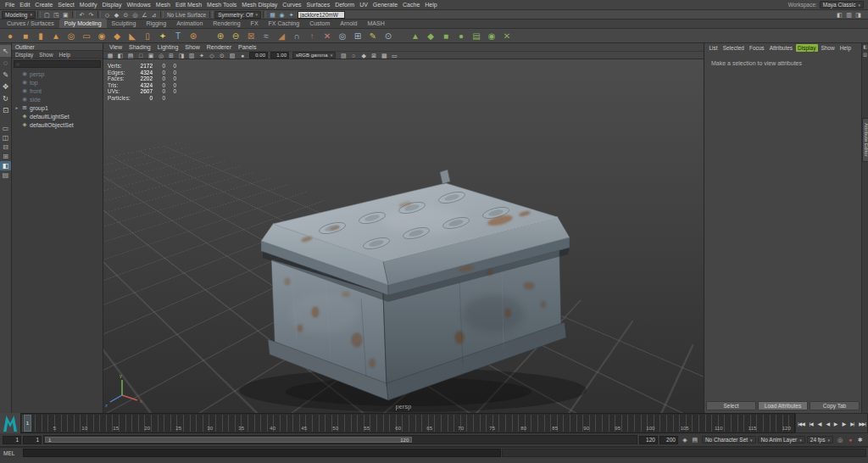  Describe the element at coordinates (783, 405) in the screenshot. I see `load-attributes-button: Load Attributes` at that location.